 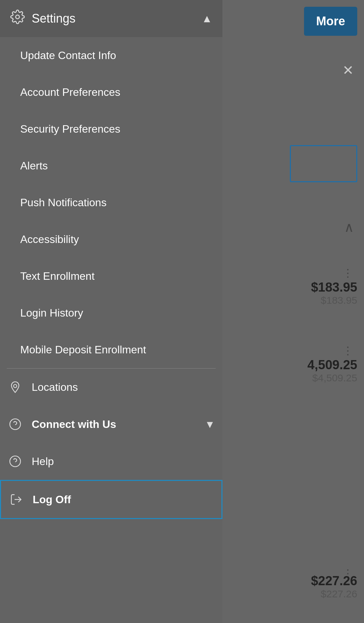 I want to click on menu-item-connect-with-us: Connect with Us ▾, so click(x=111, y=424).